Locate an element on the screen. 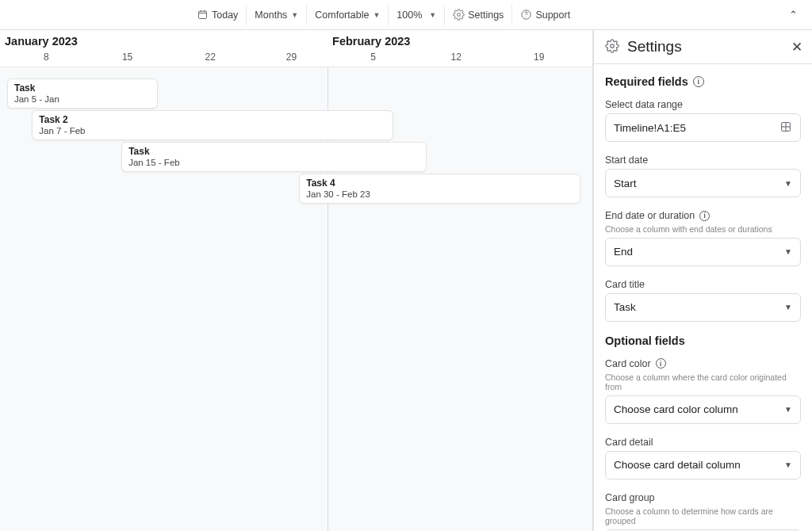 This screenshot has width=812, height=531. help-icon is located at coordinates (527, 14).